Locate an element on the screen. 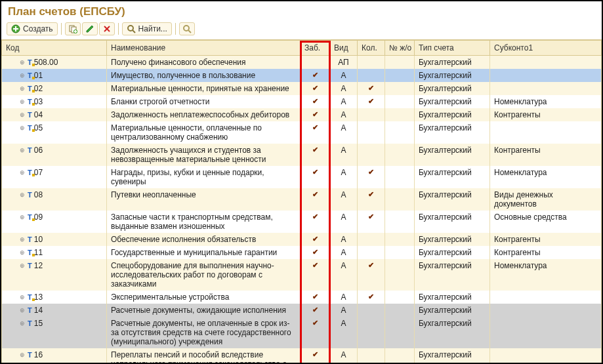  account-name: Экспериментальные устройства is located at coordinates (203, 297).